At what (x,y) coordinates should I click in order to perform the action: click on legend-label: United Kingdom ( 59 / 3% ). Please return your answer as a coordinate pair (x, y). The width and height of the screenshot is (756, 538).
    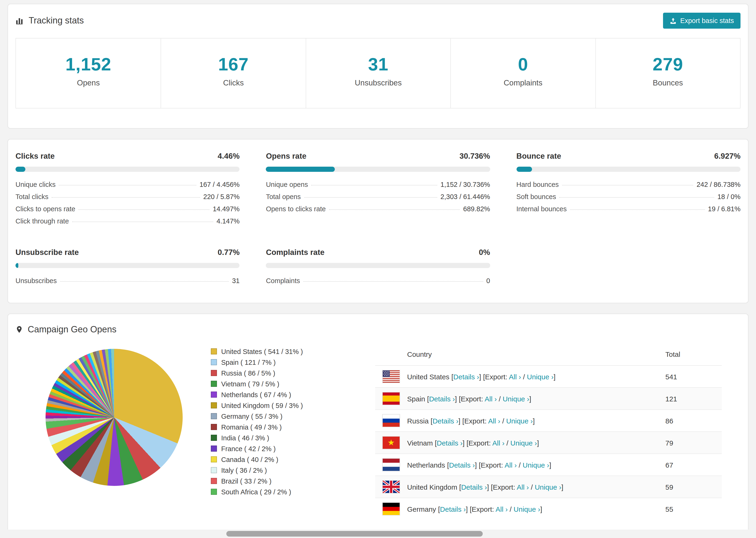
    Looking at the image, I should click on (262, 405).